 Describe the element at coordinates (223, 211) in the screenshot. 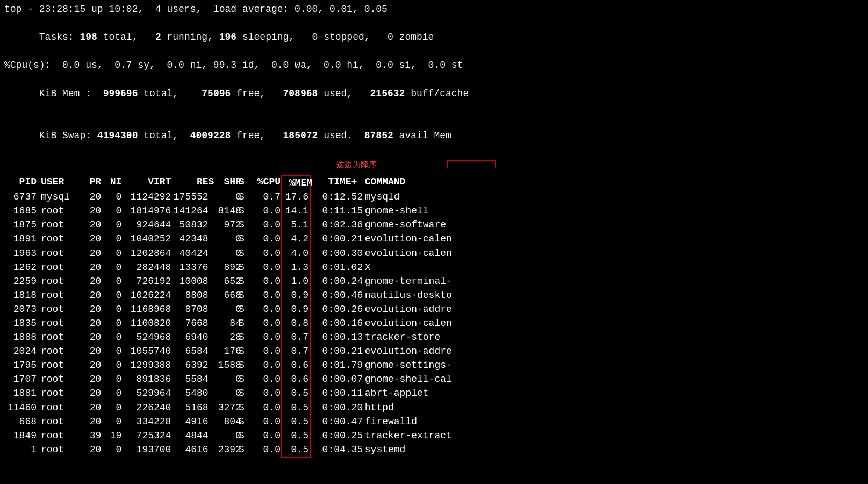

I see `cell-shr: 8148` at that location.